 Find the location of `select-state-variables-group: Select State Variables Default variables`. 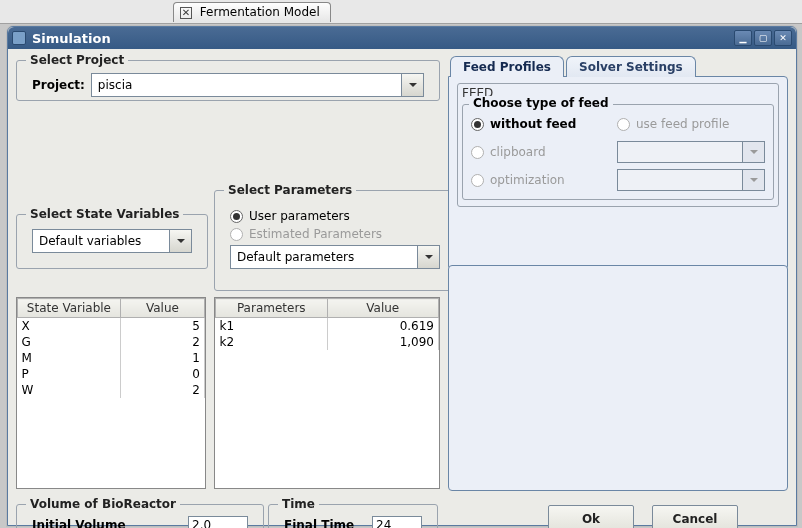

select-state-variables-group: Select State Variables Default variables is located at coordinates (112, 238).